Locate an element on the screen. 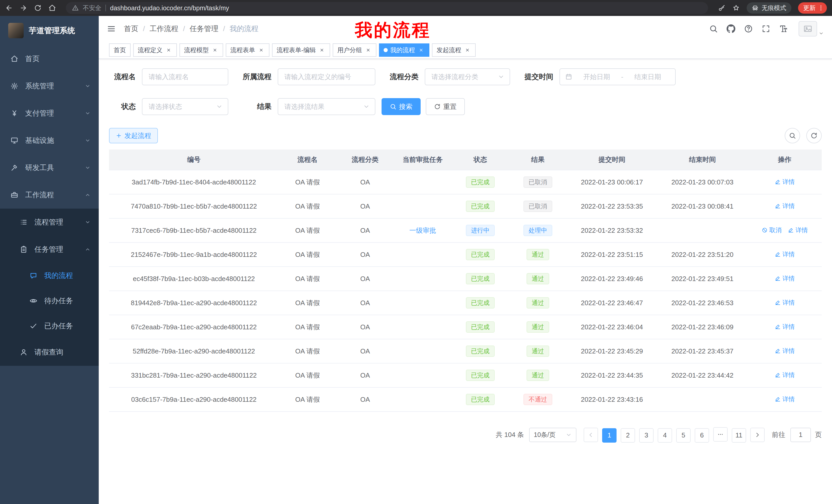  tab-2: 流程模型 is located at coordinates (201, 50).